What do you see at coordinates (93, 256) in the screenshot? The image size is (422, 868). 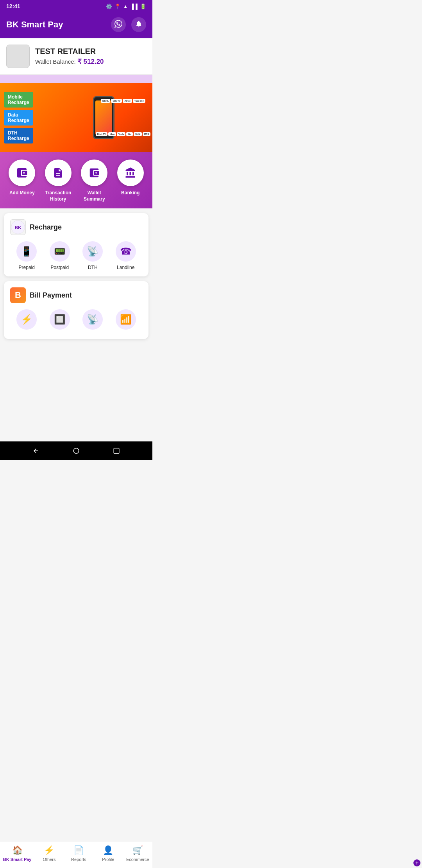 I see `dth-item: 📡 DTH` at bounding box center [93, 256].